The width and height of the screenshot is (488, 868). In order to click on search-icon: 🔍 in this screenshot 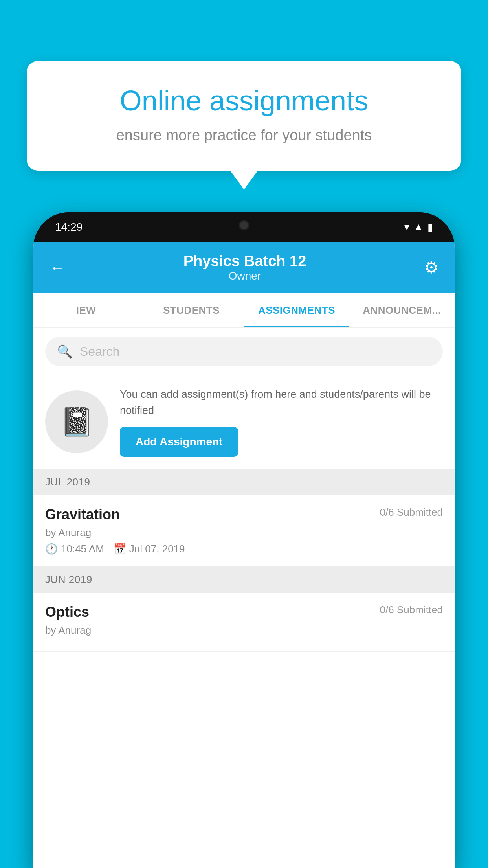, I will do `click(65, 351)`.